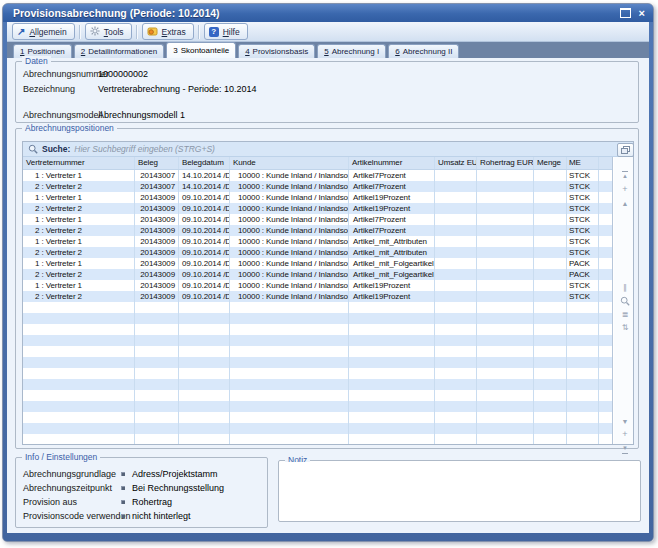 The width and height of the screenshot is (658, 548). What do you see at coordinates (95, 32) in the screenshot?
I see `gear-icon` at bounding box center [95, 32].